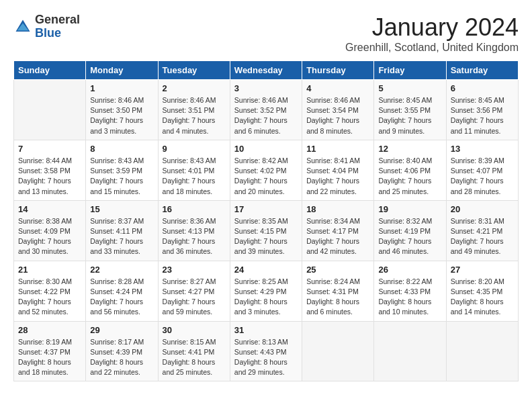 Image resolution: width=532 pixels, height=411 pixels. I want to click on header-cell-friday: Friday, so click(410, 71).